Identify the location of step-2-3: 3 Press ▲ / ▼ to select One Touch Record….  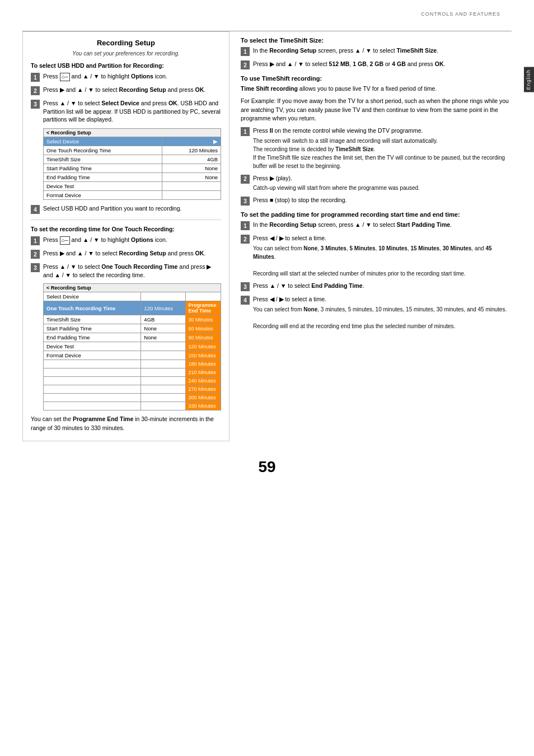
(126, 271).